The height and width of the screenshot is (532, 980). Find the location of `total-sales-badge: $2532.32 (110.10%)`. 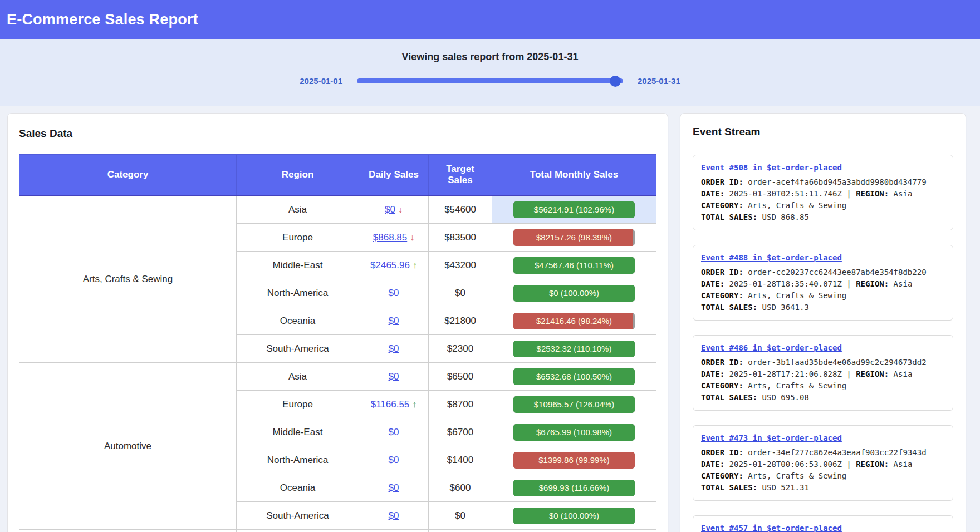

total-sales-badge: $2532.32 (110.10%) is located at coordinates (574, 349).